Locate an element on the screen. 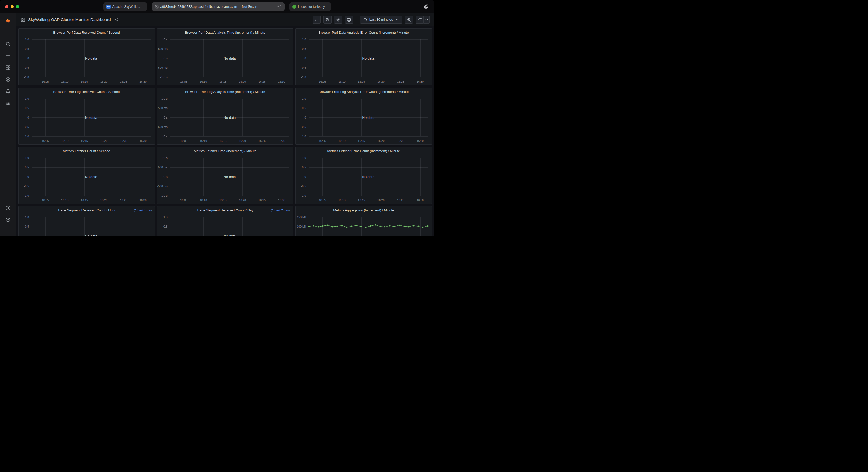 This screenshot has height=472, width=868. tab-apache-skywalking: SW Apache SkyWalki... is located at coordinates (125, 7).